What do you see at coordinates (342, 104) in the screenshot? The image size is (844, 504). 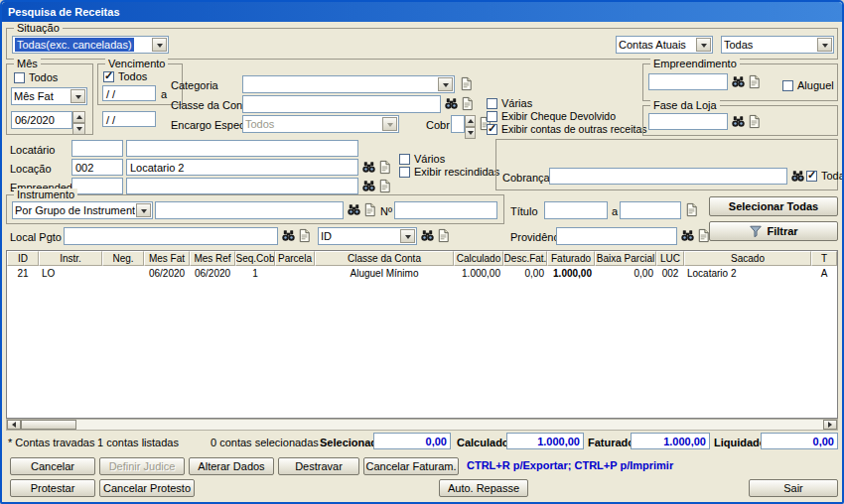 I see `classe-conta-field` at bounding box center [342, 104].